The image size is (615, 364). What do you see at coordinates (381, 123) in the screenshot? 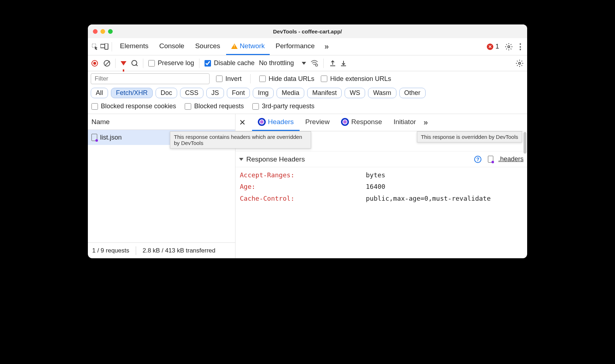
I see `details-tabs: ✕ Headers Preview Response Initiator » T…` at bounding box center [381, 123].